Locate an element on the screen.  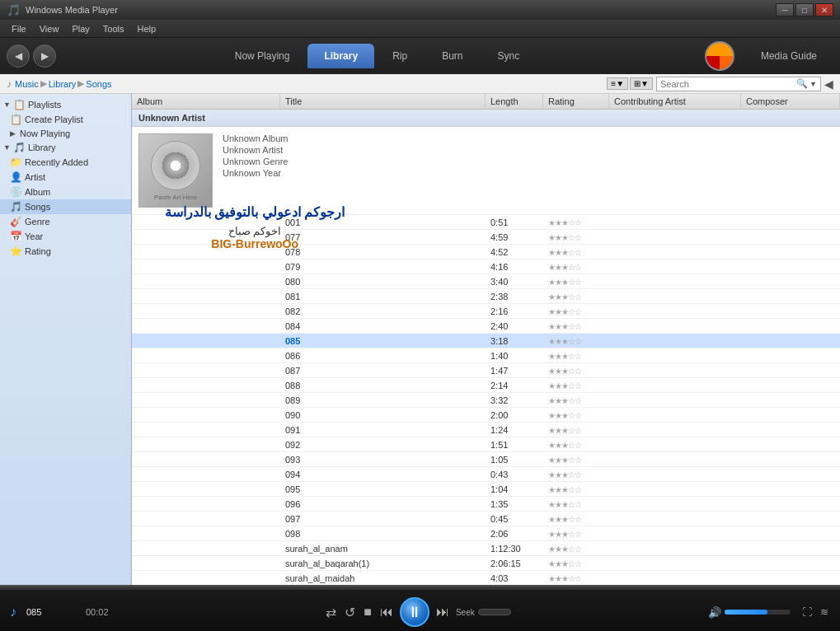
table-row: 084 2:40 ★★★☆☆ is located at coordinates (486, 326).